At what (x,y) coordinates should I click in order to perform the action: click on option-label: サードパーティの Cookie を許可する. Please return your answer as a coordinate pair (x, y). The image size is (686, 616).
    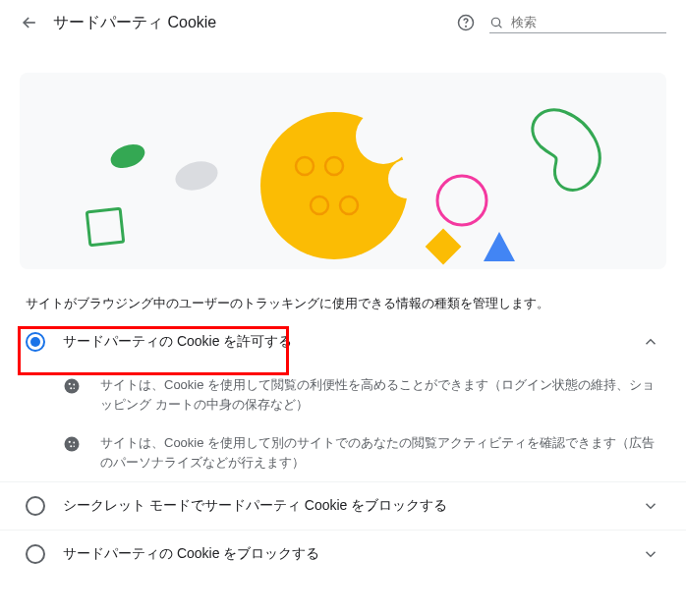
    Looking at the image, I should click on (343, 342).